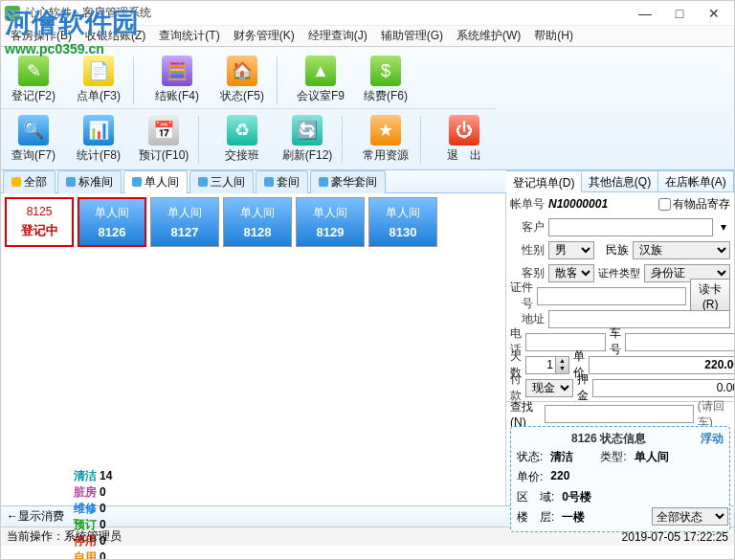  What do you see at coordinates (619, 414) in the screenshot?
I see `find-input` at bounding box center [619, 414].